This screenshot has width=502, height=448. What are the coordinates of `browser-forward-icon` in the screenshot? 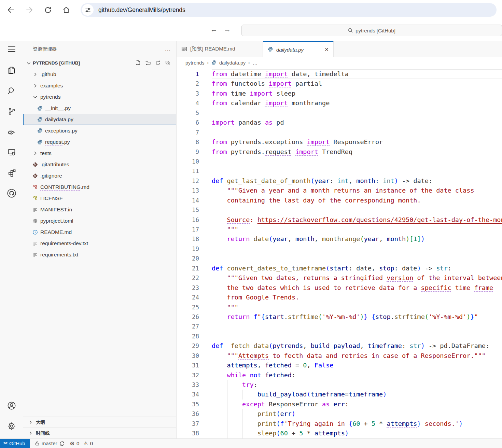 It's located at (29, 10).